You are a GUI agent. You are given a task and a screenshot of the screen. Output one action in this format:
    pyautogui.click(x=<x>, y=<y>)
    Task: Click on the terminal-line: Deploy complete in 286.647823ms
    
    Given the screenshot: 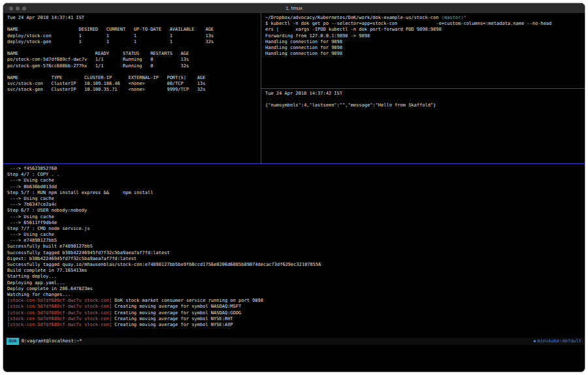 What is the action you would take?
    pyautogui.click(x=296, y=289)
    